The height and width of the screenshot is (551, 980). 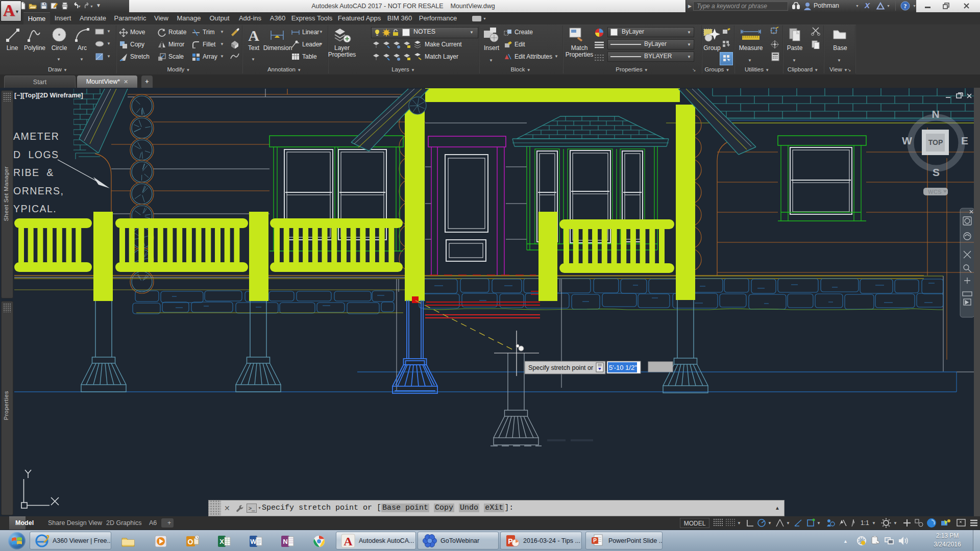 What do you see at coordinates (595, 541) in the screenshot?
I see `svg-text: P` at bounding box center [595, 541].